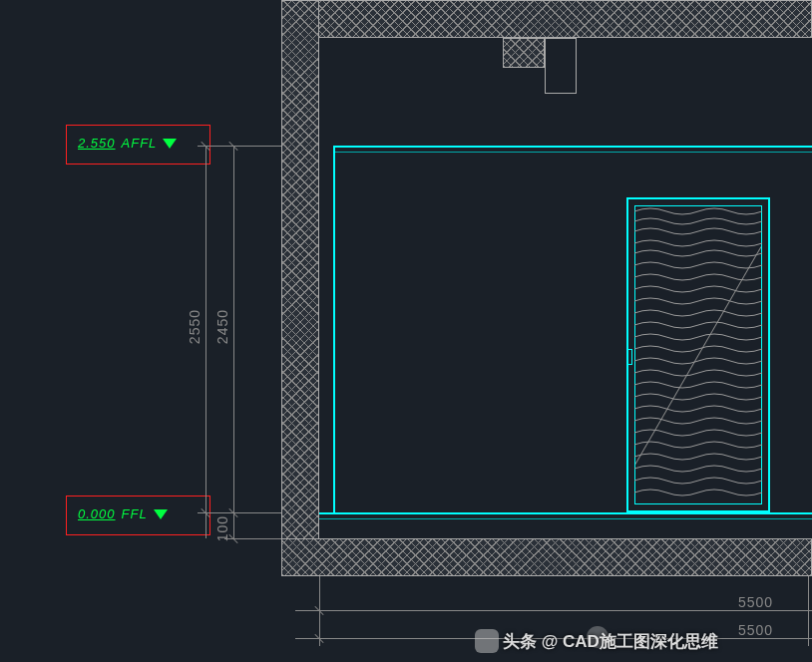  I want to click on wall-finish-line, so click(334, 330).